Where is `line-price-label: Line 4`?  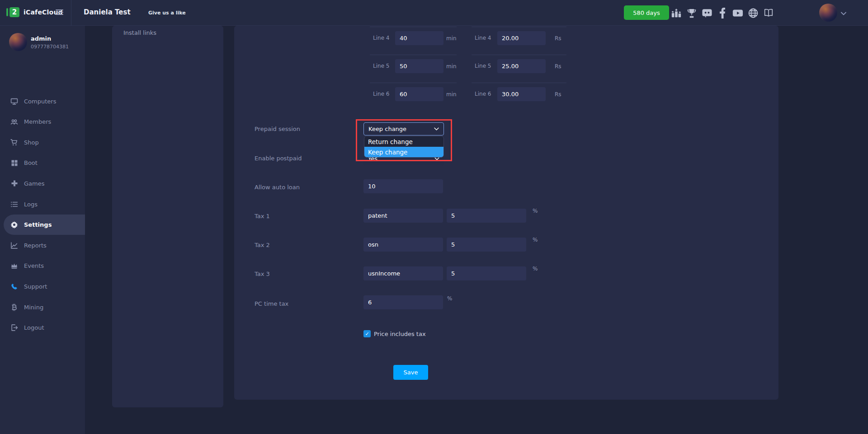
line-price-label: Line 4 is located at coordinates (483, 38).